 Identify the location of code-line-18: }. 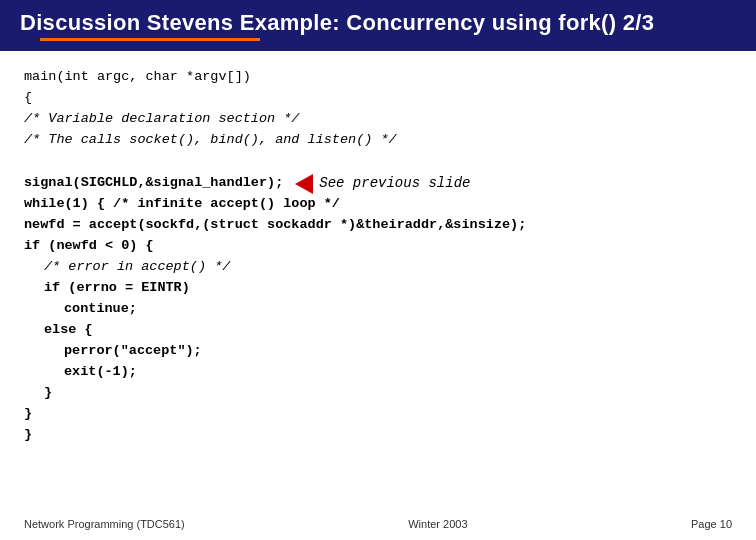
(378, 436).